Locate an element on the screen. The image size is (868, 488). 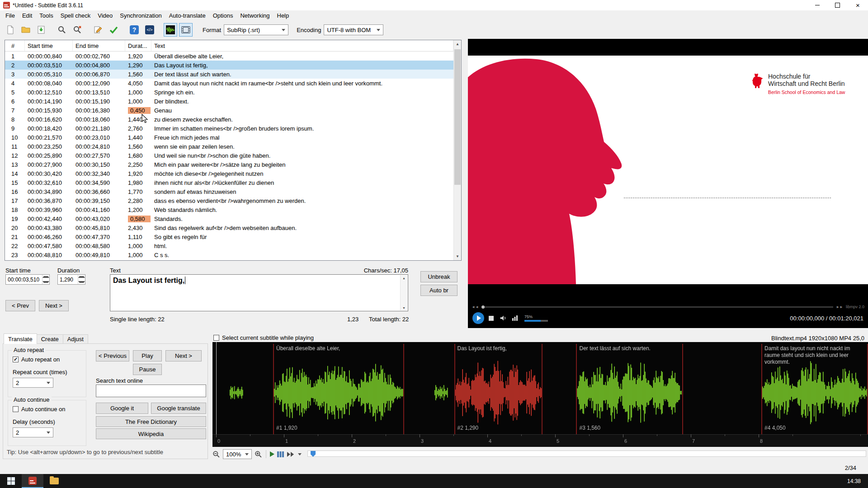
stats-button is located at coordinates (515, 318).